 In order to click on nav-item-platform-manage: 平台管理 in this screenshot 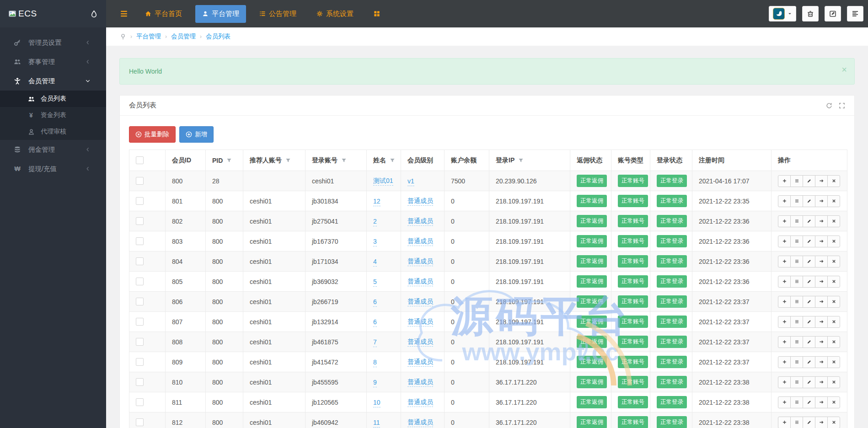, I will do `click(220, 14)`.